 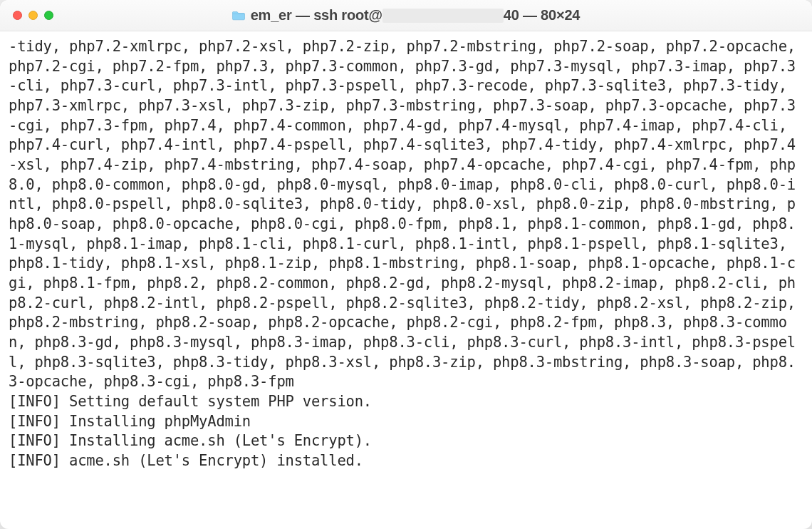 I want to click on title-suffix: 40 — 80×24, so click(x=542, y=15).